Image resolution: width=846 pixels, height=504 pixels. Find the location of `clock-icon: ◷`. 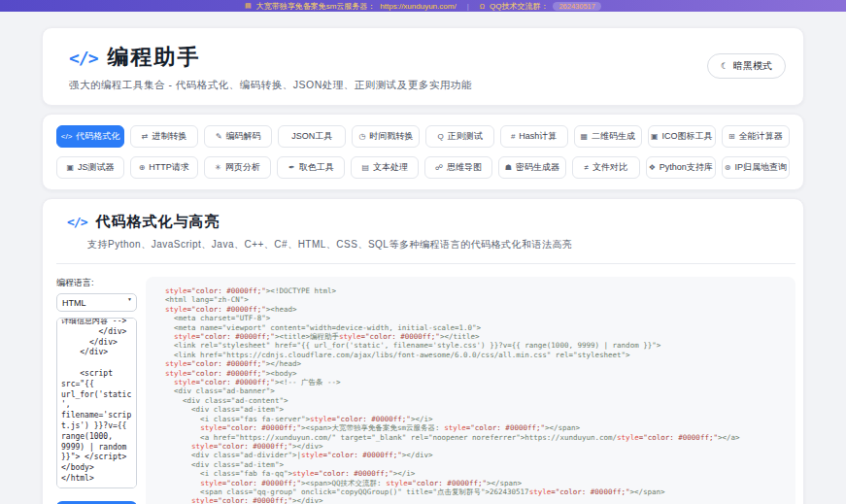

clock-icon: ◷ is located at coordinates (361, 136).